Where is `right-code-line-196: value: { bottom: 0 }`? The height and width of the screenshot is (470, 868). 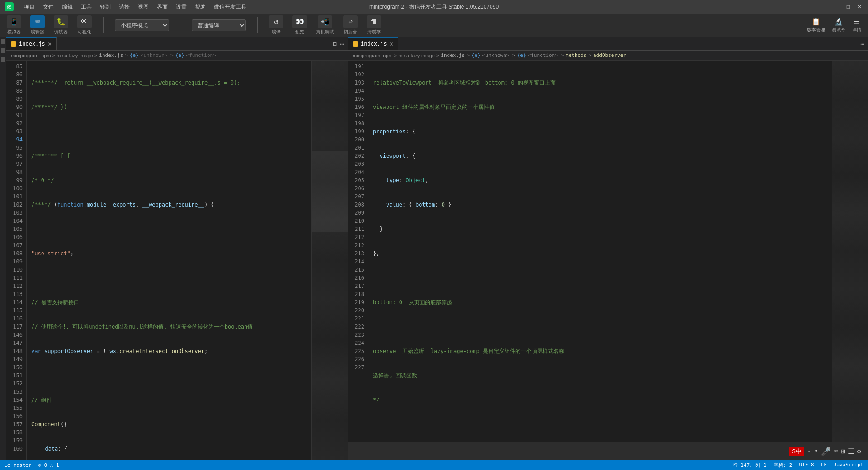
right-code-line-196: value: { bottom: 0 } is located at coordinates (602, 205).